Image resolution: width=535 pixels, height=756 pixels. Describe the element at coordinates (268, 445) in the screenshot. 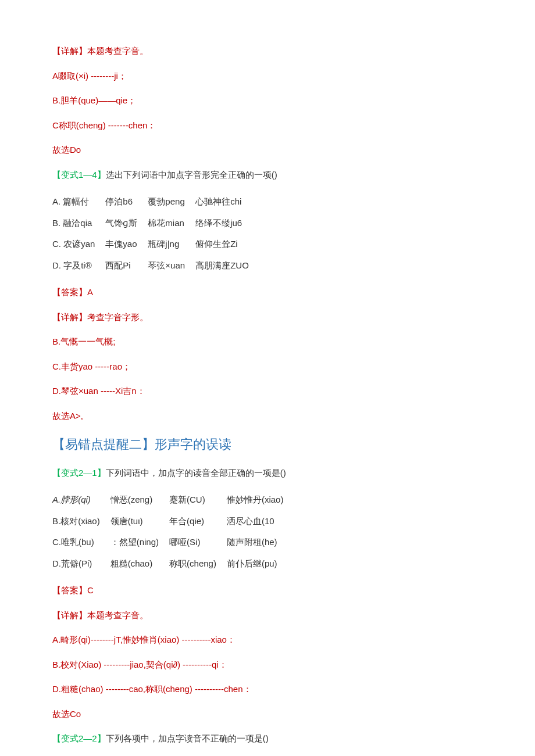

I see `heading-error-2: 【易错点提醒二】形声字的误读` at that location.